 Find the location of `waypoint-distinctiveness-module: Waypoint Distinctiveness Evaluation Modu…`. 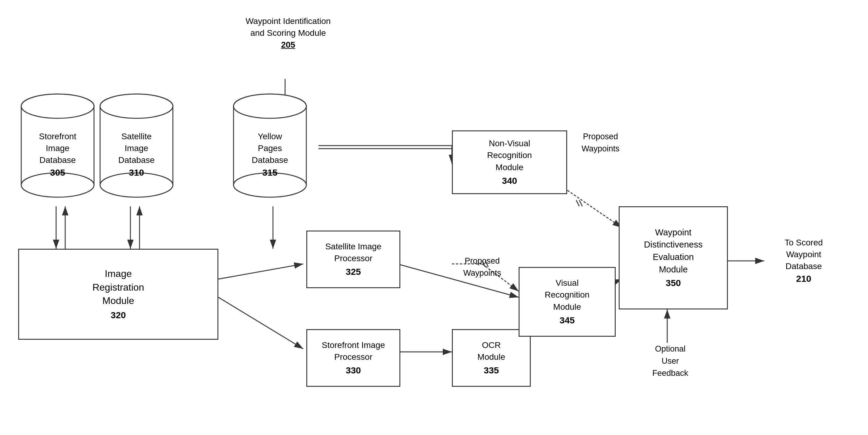

waypoint-distinctiveness-module: Waypoint Distinctiveness Evaluation Modu… is located at coordinates (673, 258).